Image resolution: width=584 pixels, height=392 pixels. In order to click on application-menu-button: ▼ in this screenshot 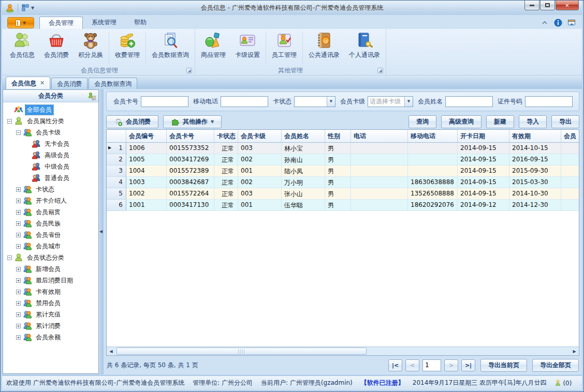, I will do `click(21, 23)`.